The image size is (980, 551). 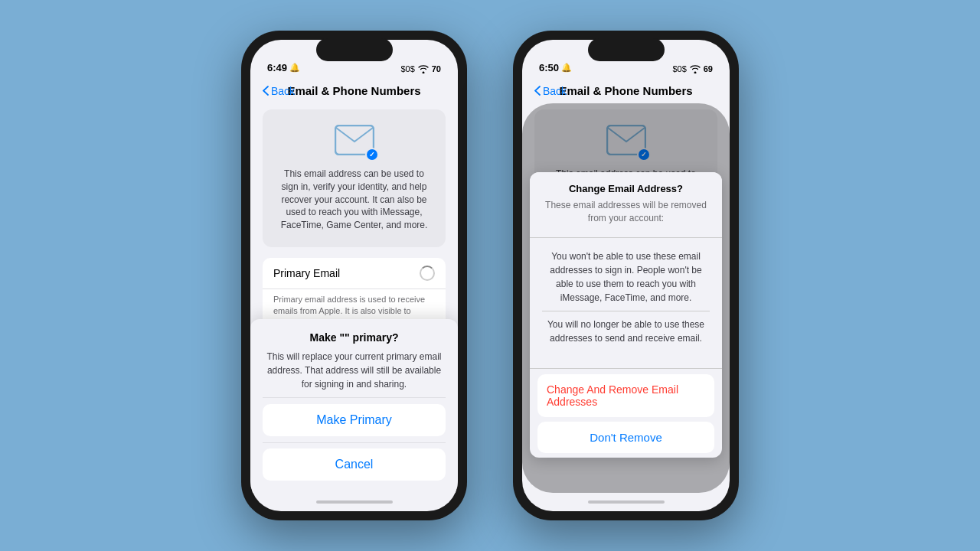 I want to click on action-sheet-subtitle: These email addresses will be removed fr…, so click(x=626, y=212).